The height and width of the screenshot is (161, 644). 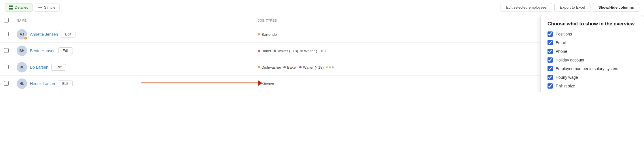 I want to click on job-types-cell: BakerWaiter (- 18)Waiter (+ 18), so click(x=405, y=51).